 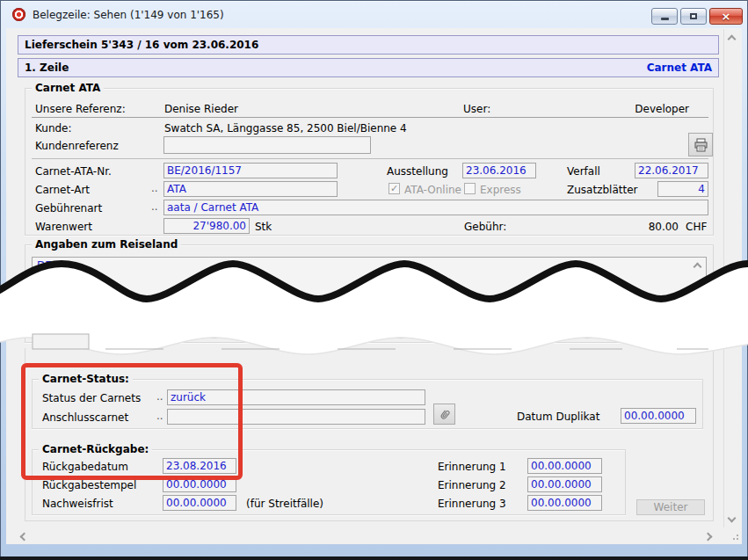 I want to click on unsere-referenz-value: Denise Rieder, so click(x=201, y=109).